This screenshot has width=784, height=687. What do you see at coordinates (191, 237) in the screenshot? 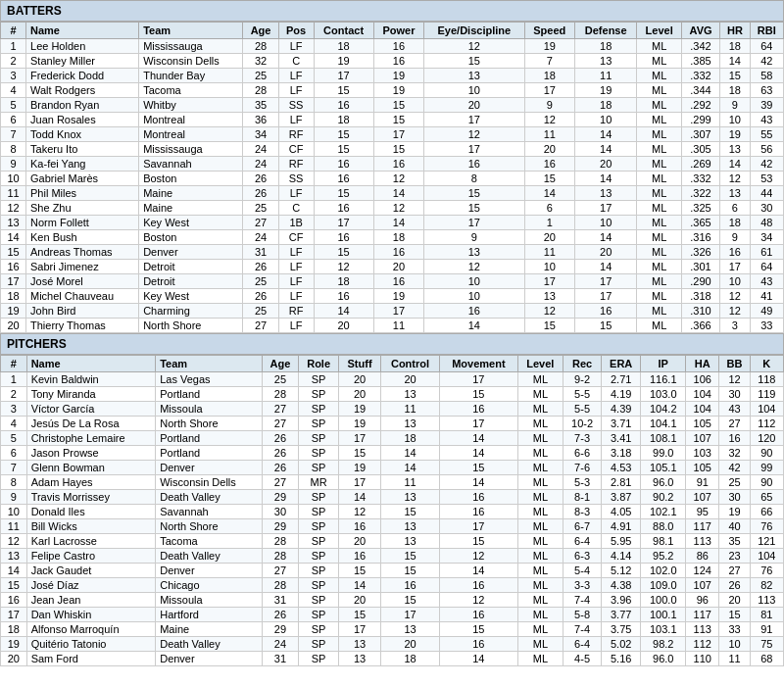
I see `table-cell: Boston` at bounding box center [191, 237].